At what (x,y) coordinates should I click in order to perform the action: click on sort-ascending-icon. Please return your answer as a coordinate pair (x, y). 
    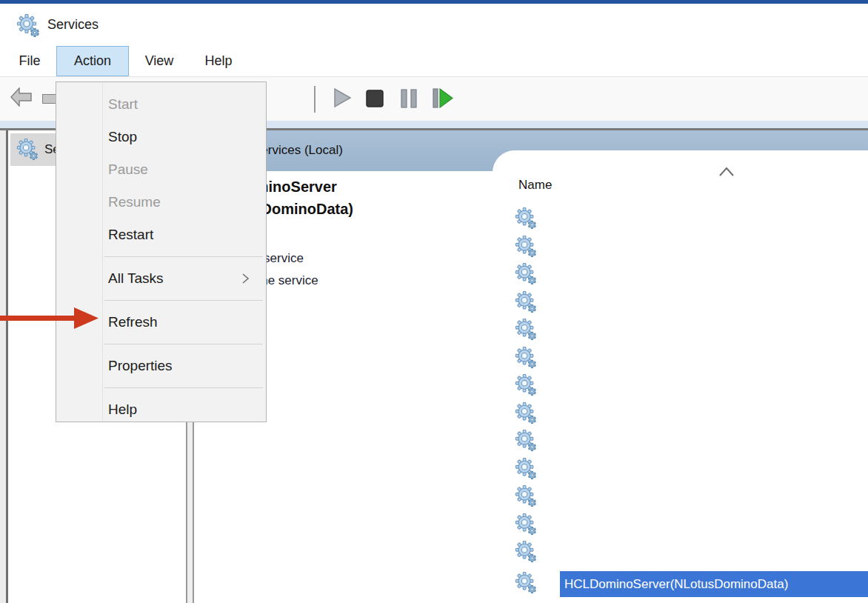
    Looking at the image, I should click on (727, 172).